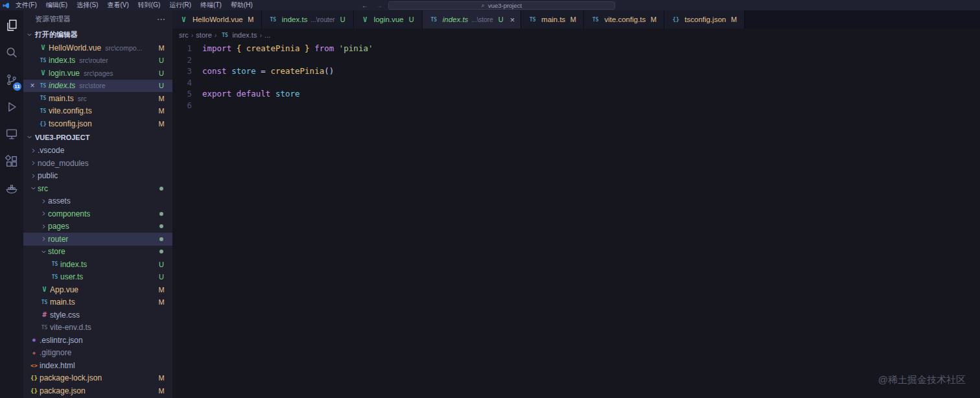  What do you see at coordinates (211, 5) in the screenshot?
I see `menu-item-6: 终端(T)` at bounding box center [211, 5].